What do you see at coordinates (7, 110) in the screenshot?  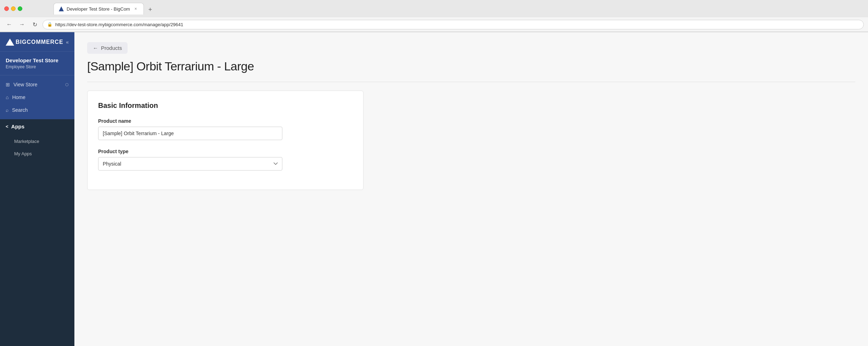 I see `search-icon: ⌕` at bounding box center [7, 110].